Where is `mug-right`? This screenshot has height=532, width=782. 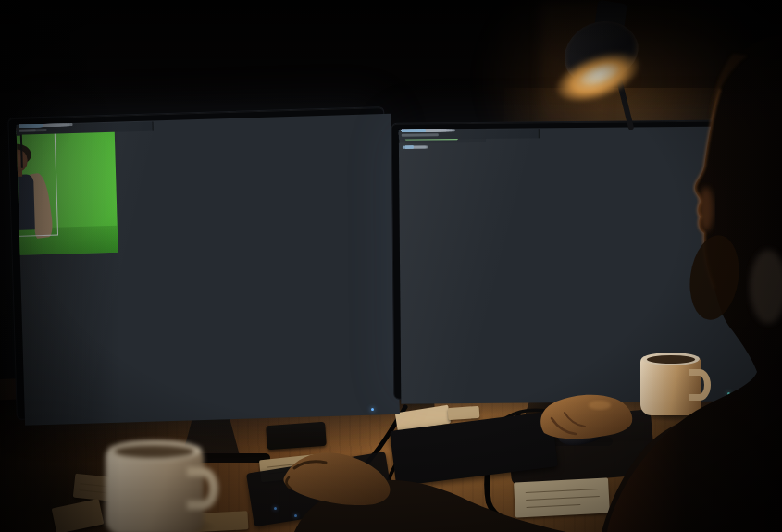 mug-right is located at coordinates (671, 386).